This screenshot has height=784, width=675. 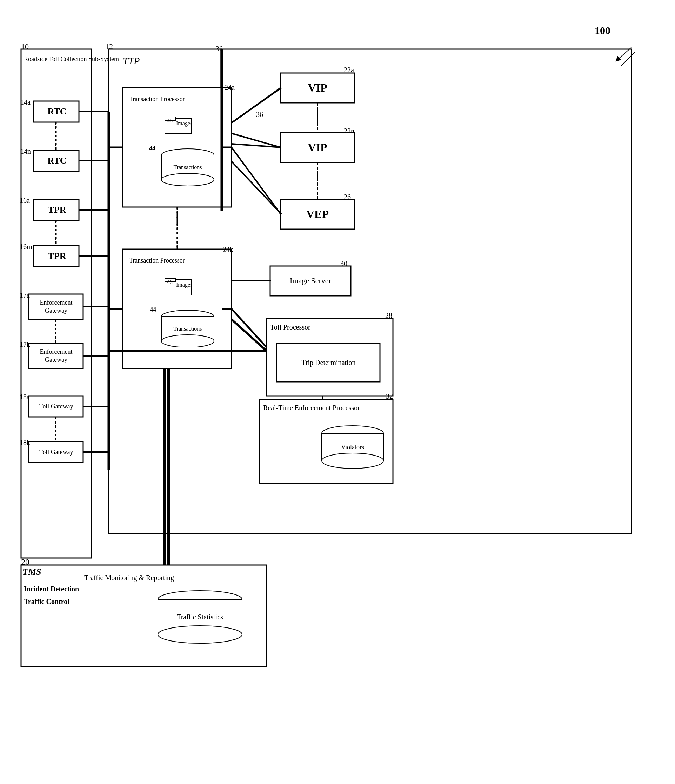 I want to click on tp-24a-label: Transaction Processor, so click(x=157, y=99).